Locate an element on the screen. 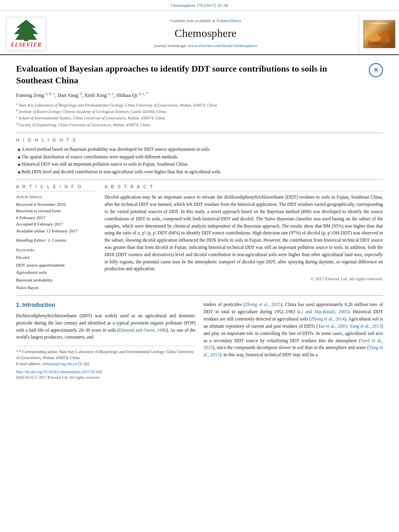 This screenshot has width=399, height=532. abstract-column: A B S T R A C T Dicofol application may … is located at coordinates (244, 238).